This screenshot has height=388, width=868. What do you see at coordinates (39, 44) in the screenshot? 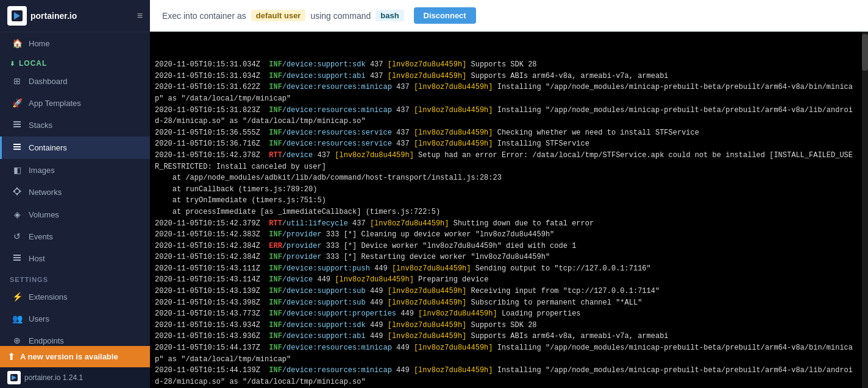
I see `sidebar-item-home-label: Home` at bounding box center [39, 44].